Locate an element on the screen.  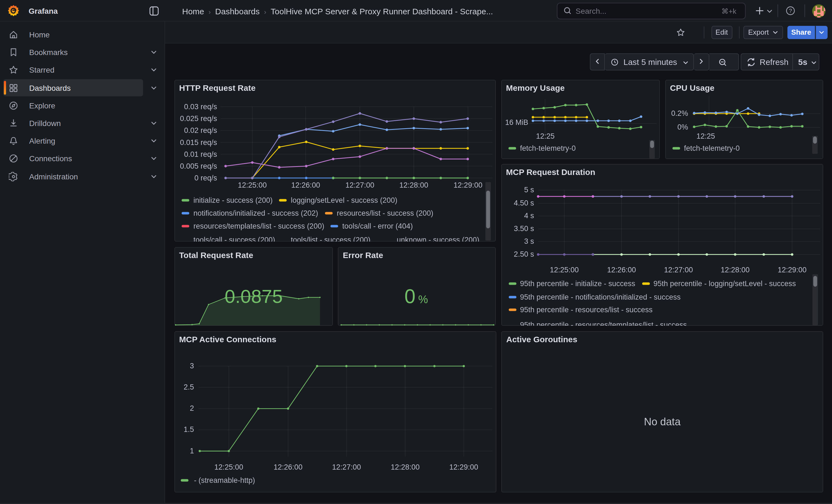
svg-text: 3 s is located at coordinates (529, 241).